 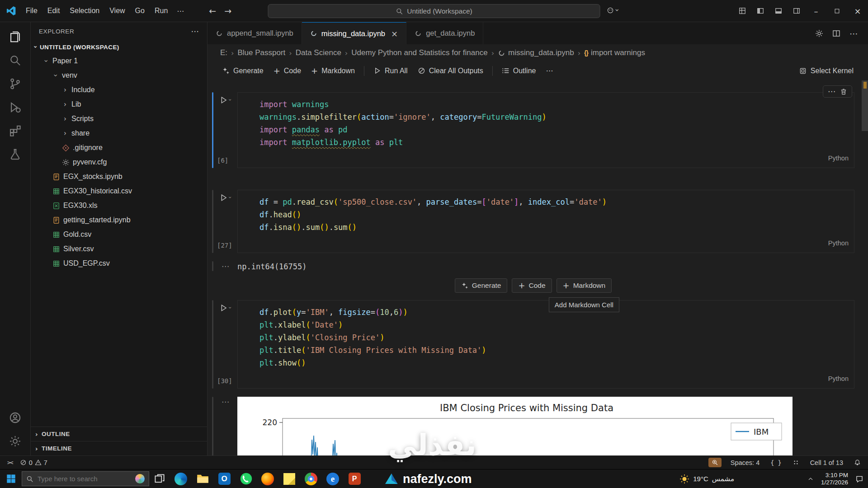 I want to click on maximize-button, so click(x=837, y=11).